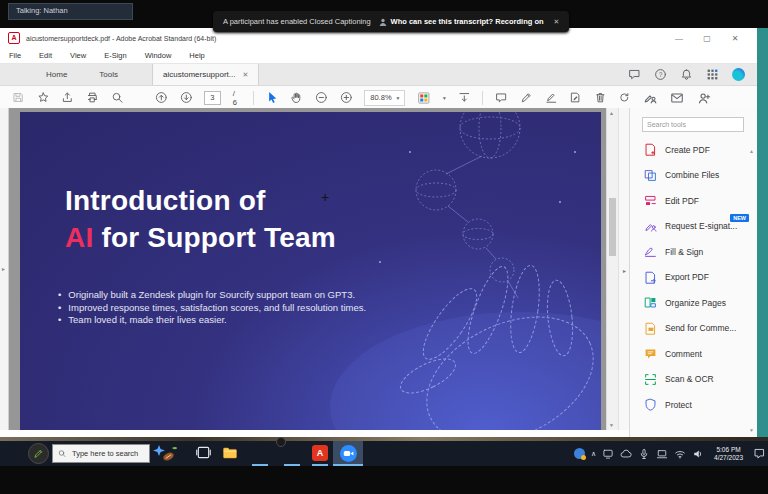 This screenshot has height=494, width=768. Describe the element at coordinates (118, 98) in the screenshot. I see `find-icon` at that location.